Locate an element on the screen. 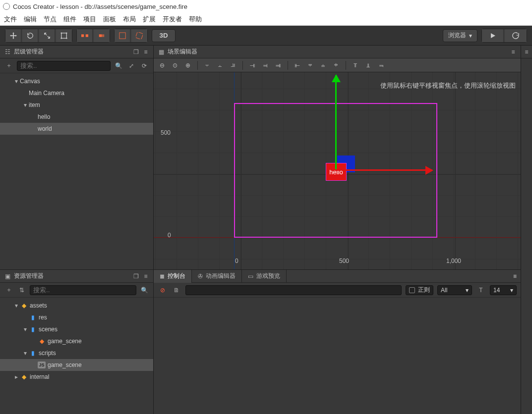  gizmo-x-axis is located at coordinates (384, 170).